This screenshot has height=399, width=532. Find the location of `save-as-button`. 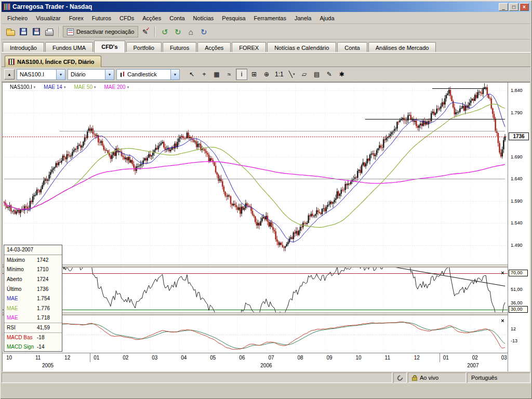

save-as-button is located at coordinates (36, 32).